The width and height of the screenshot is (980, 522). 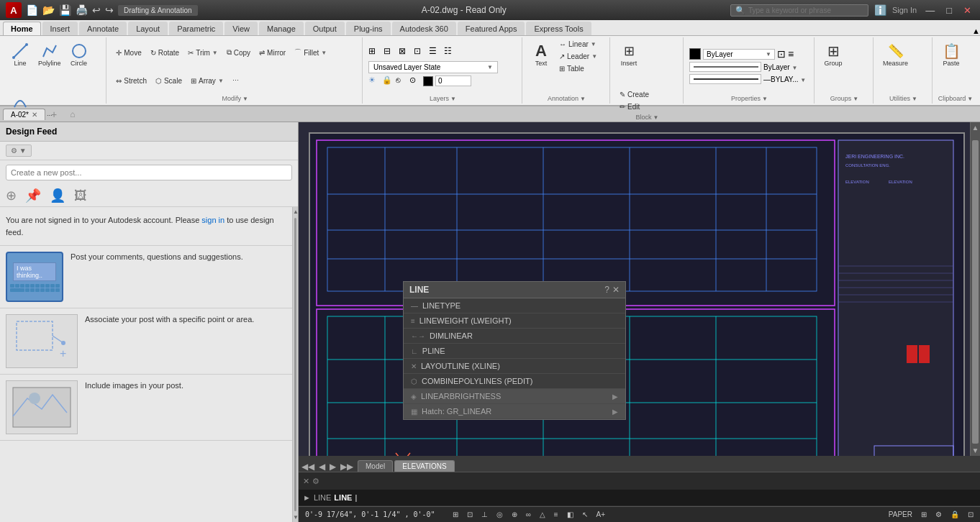 What do you see at coordinates (311, 53) in the screenshot?
I see `fillet-button: ⌒ Fillet ▼` at bounding box center [311, 53].